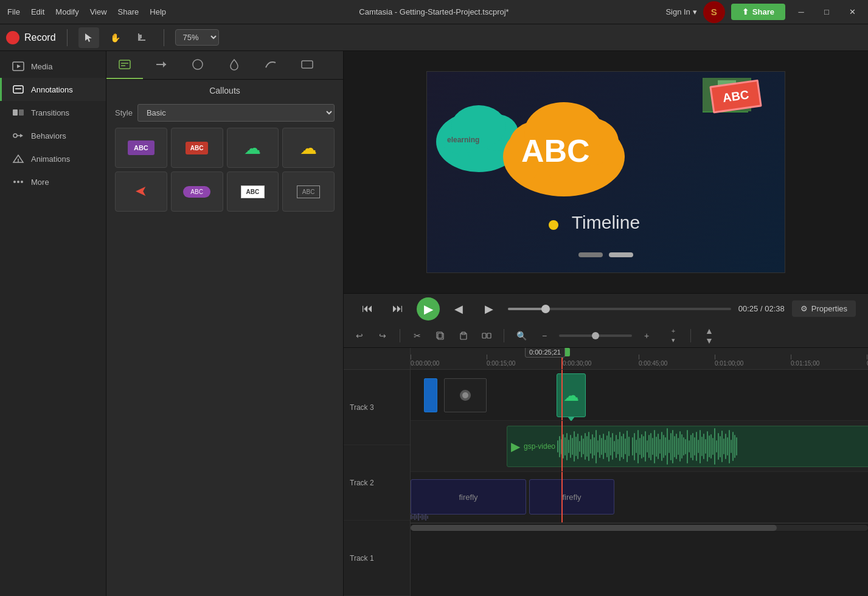  Describe the element at coordinates (556, 151) in the screenshot. I see `cloud-abc-text: ABC` at that location.